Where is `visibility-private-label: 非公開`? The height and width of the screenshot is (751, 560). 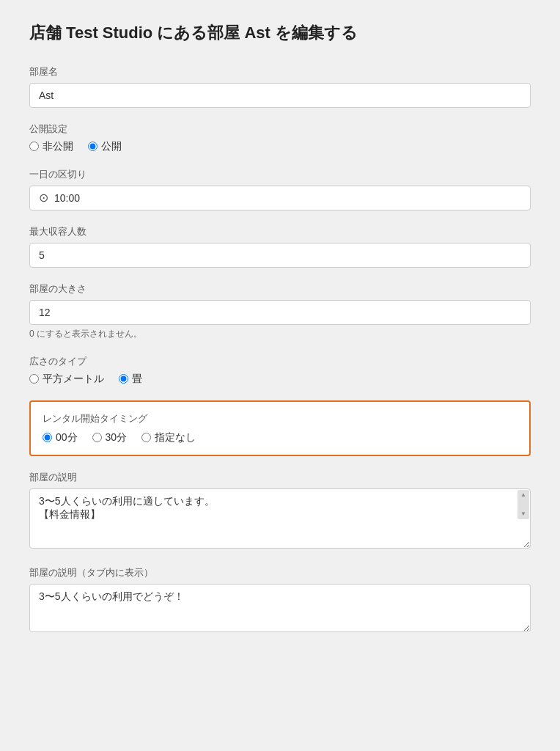 visibility-private-label: 非公開 is located at coordinates (58, 147).